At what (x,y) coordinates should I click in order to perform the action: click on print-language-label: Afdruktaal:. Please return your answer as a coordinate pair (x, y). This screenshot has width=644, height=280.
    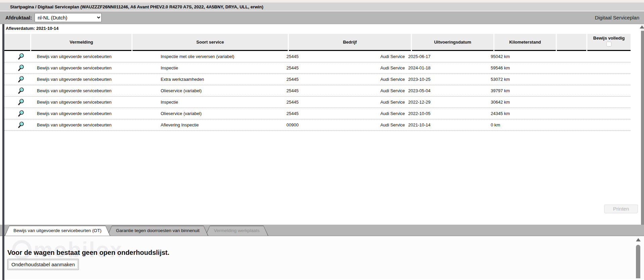
    Looking at the image, I should click on (19, 17).